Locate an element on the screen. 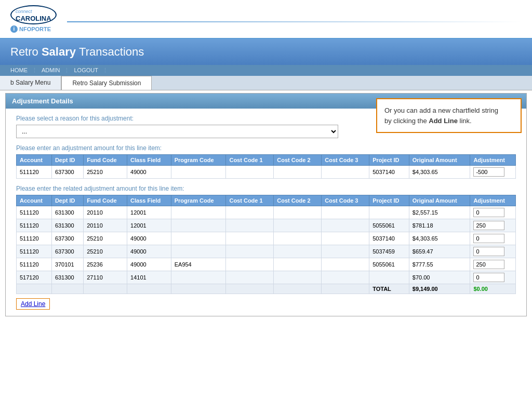 This screenshot has height=399, width=532. col2-programcode: Program Code is located at coordinates (198, 201).